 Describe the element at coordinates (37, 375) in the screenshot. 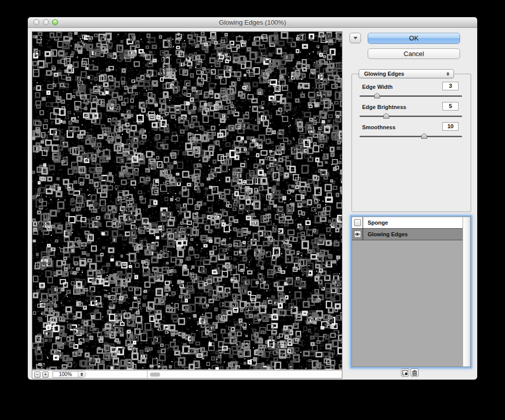

I see `zoom-out-button: −` at that location.